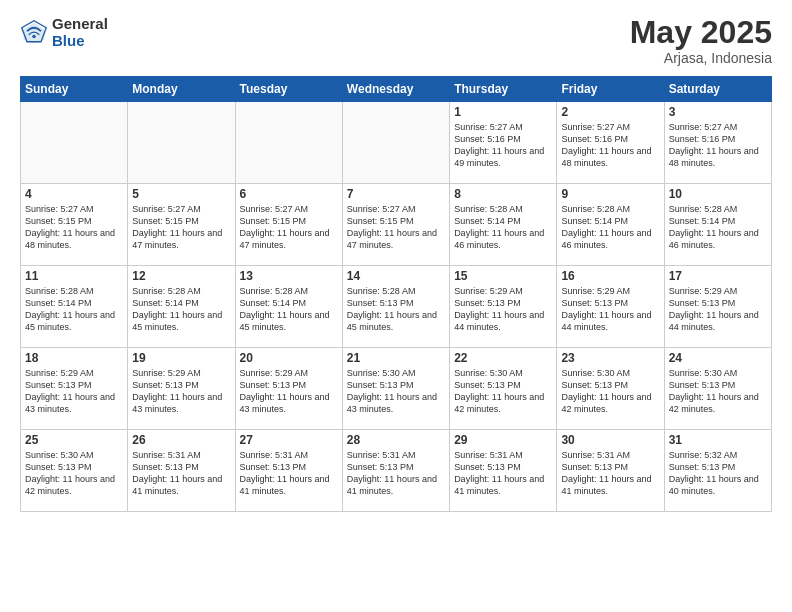 This screenshot has height=612, width=792. What do you see at coordinates (610, 440) in the screenshot?
I see `day-number: 30` at bounding box center [610, 440].